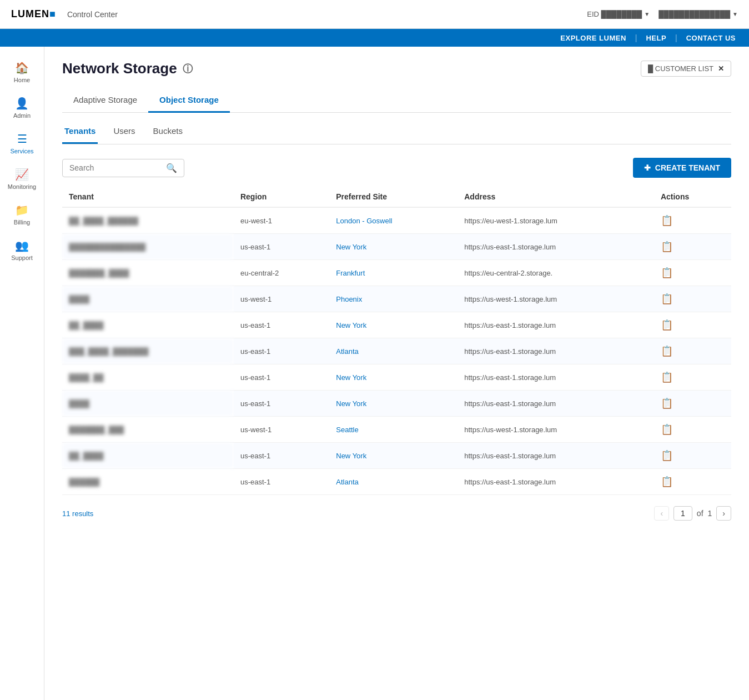 The width and height of the screenshot is (749, 700). I want to click on tenant-name: ██_████, so click(148, 456).